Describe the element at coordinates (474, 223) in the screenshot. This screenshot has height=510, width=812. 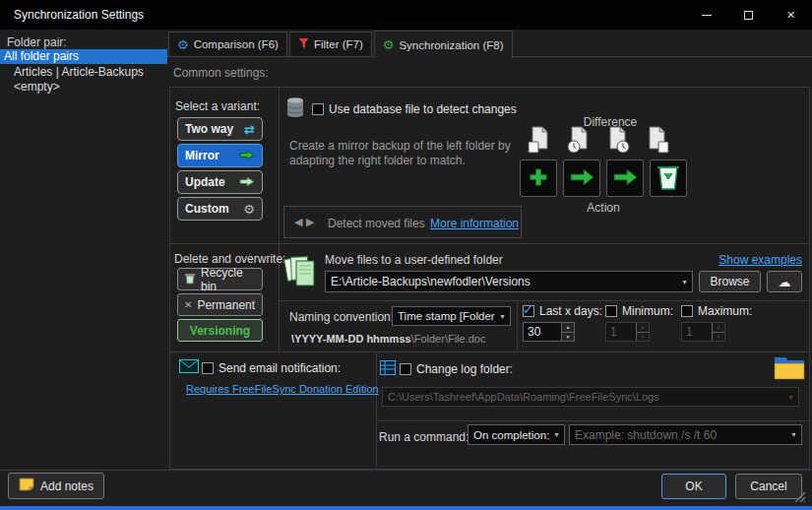
I see `more-information-link: More information` at that location.